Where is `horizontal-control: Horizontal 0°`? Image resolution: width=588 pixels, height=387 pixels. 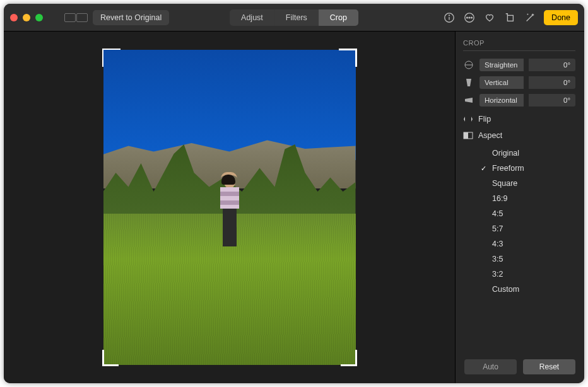 horizontal-control: Horizontal 0° is located at coordinates (519, 100).